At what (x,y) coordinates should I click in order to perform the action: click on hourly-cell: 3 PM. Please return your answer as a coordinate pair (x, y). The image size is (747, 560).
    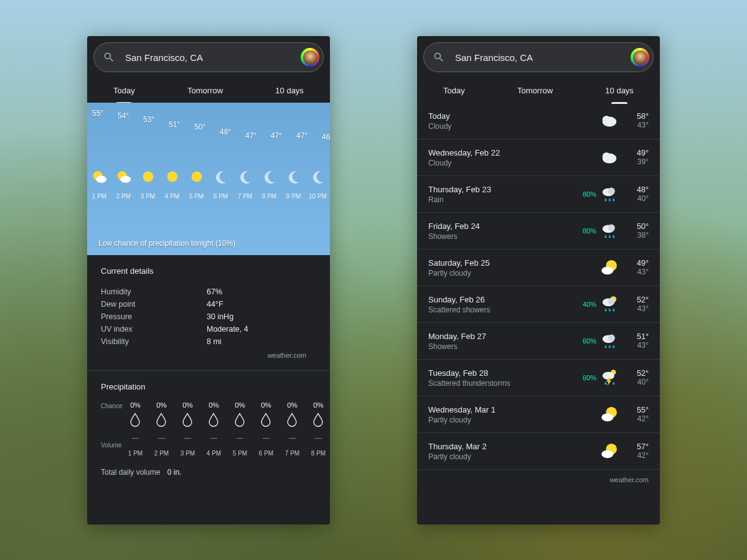
    Looking at the image, I should click on (148, 184).